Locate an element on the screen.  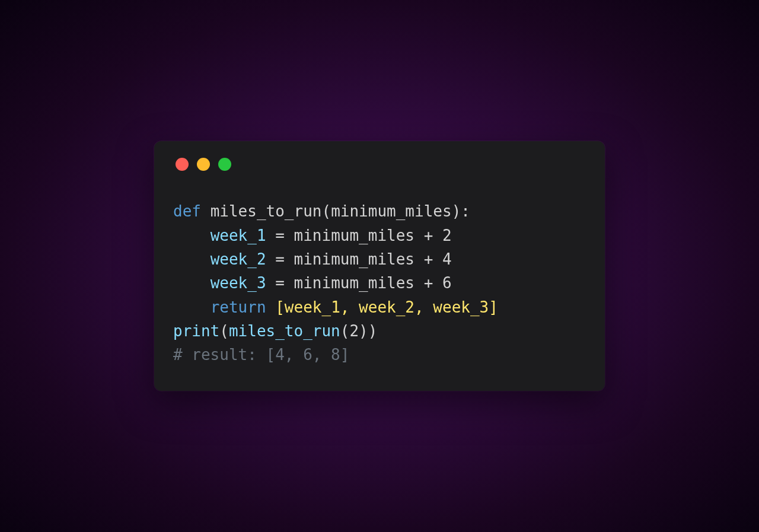
parameter: minimum_miles is located at coordinates (391, 211).